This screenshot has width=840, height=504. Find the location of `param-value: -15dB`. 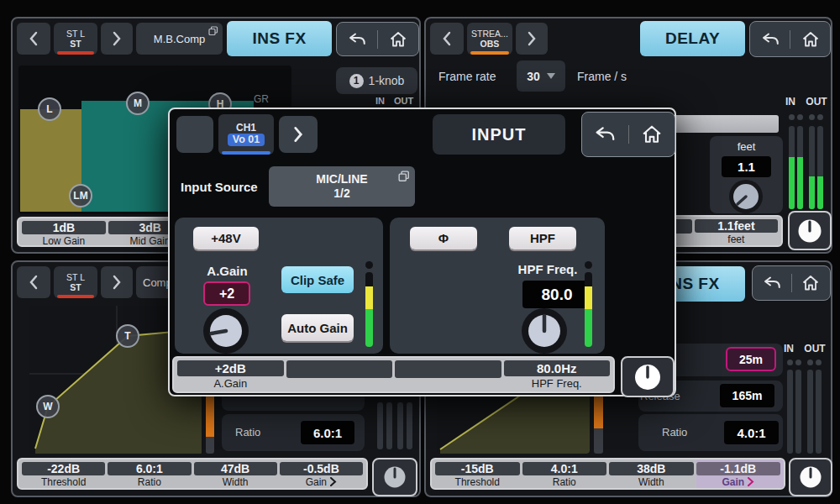

param-value: -15dB is located at coordinates (477, 469).